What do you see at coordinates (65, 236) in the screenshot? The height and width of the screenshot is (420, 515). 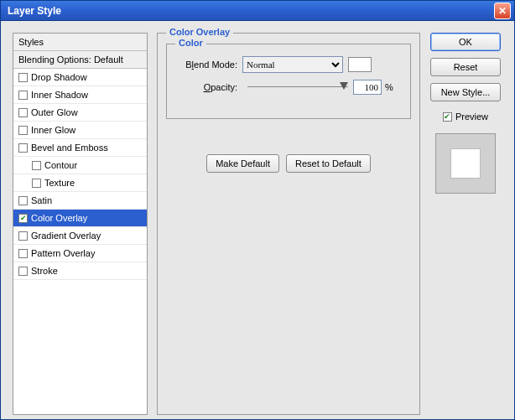 I see `style-item-label: Gradient Overlay` at bounding box center [65, 236].